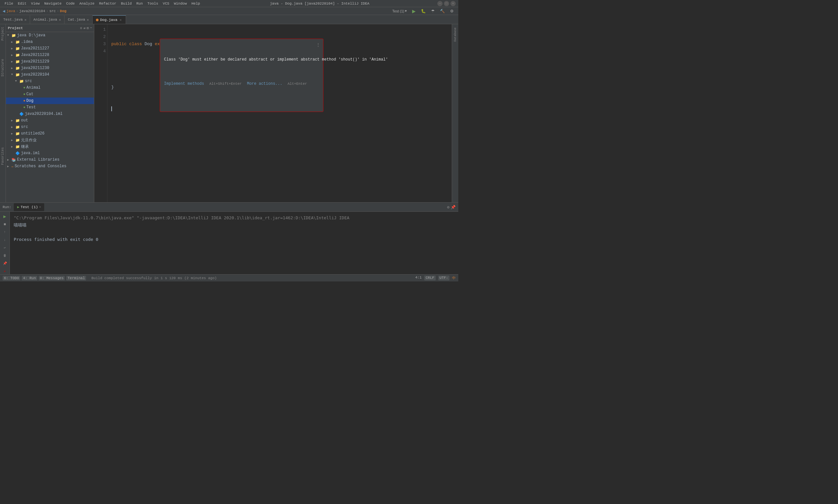 This screenshot has width=838, height=504. What do you see at coordinates (5, 248) in the screenshot?
I see `wrap-output-icon: ↩` at bounding box center [5, 248].